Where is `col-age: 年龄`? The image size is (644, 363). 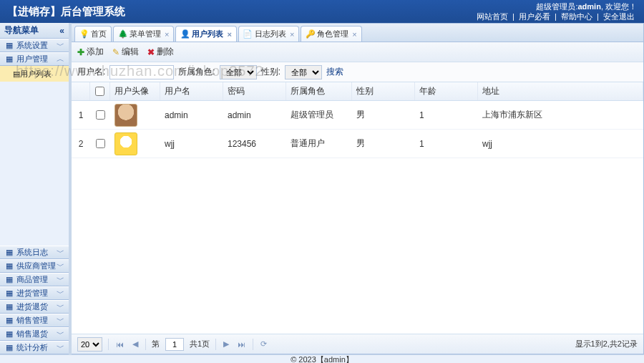
col-age: 年龄 is located at coordinates (447, 92).